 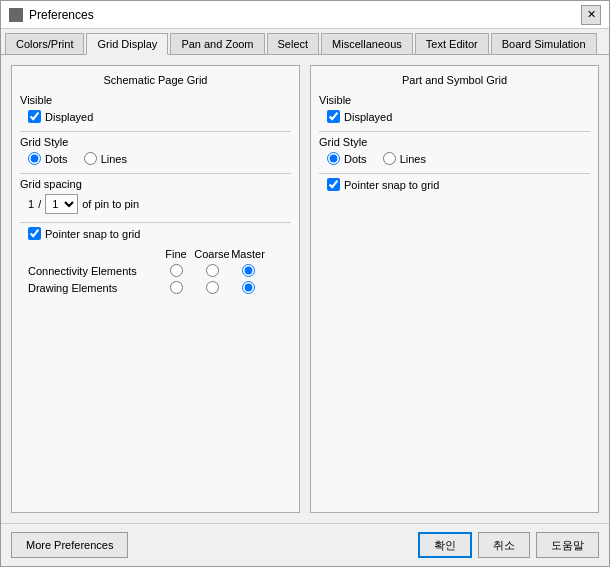 What do you see at coordinates (62, 204) in the screenshot?
I see `spacing-select: 1 2 4 8` at bounding box center [62, 204].